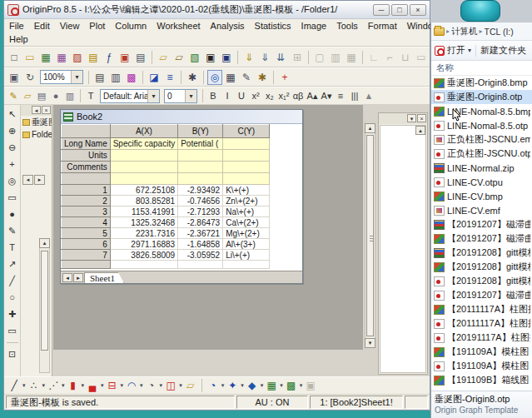 The image size is (532, 418). What do you see at coordinates (40, 180) in the screenshot?
I see `scroll-right-button: ▸` at bounding box center [40, 180].